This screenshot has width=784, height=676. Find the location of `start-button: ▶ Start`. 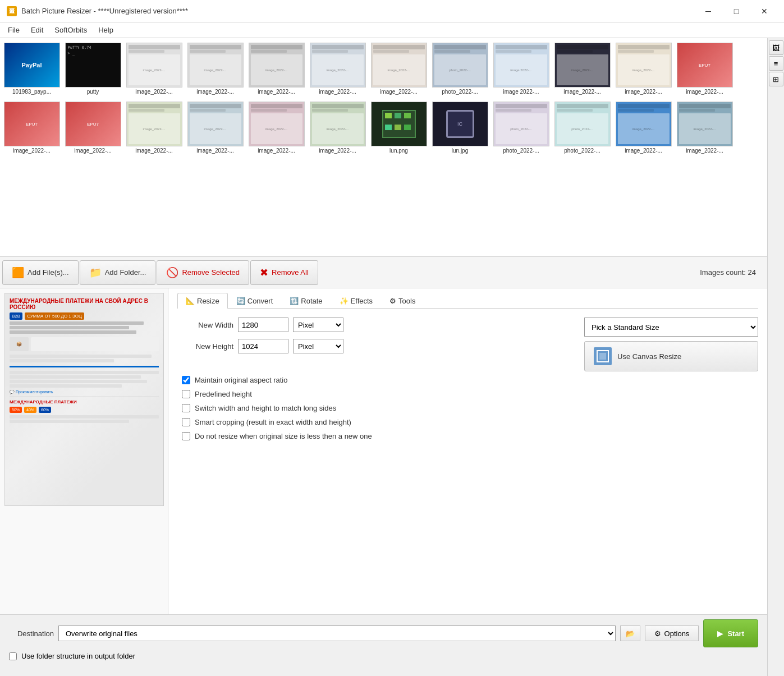

start-button: ▶ Start is located at coordinates (731, 633).